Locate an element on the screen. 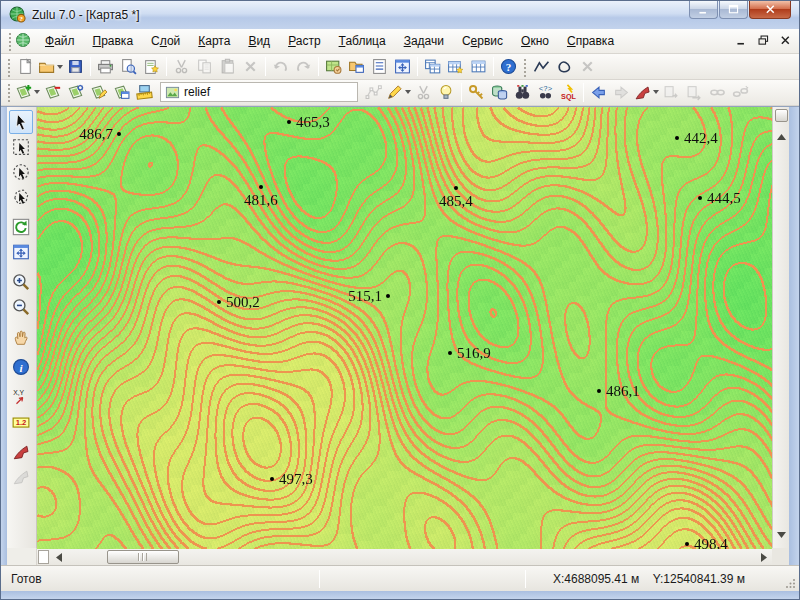 The image size is (800, 600). close-button is located at coordinates (770, 10).